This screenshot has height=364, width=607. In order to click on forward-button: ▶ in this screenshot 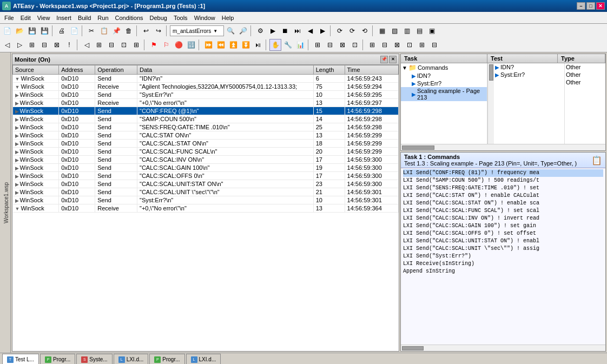, I will do `click(322, 31)`.